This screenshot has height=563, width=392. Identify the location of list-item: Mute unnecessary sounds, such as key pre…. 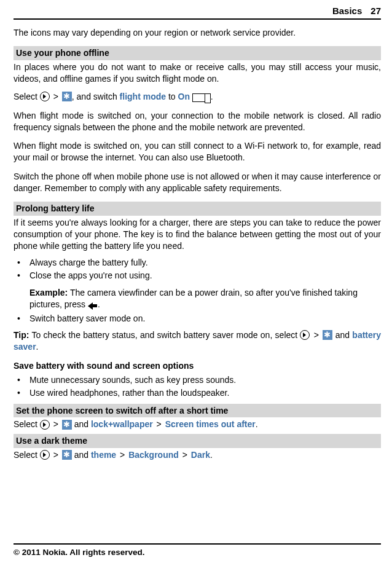
(197, 380).